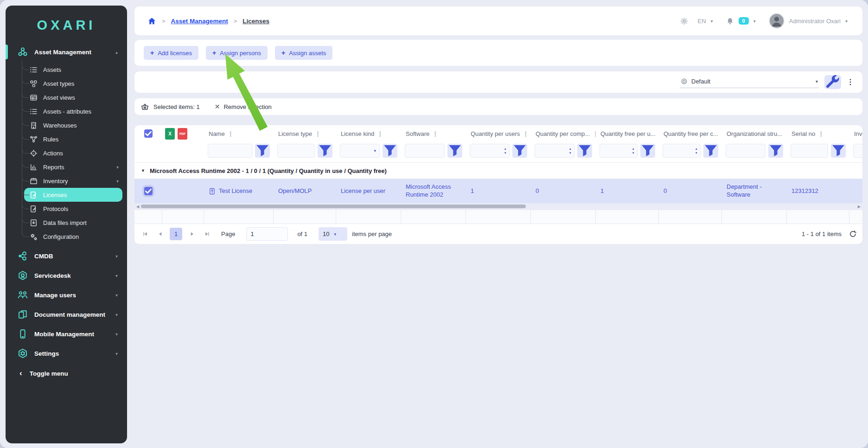 This screenshot has height=448, width=868. Describe the element at coordinates (66, 111) in the screenshot. I see `sidebar-item-assets-attributes: Assets - attributes` at that location.